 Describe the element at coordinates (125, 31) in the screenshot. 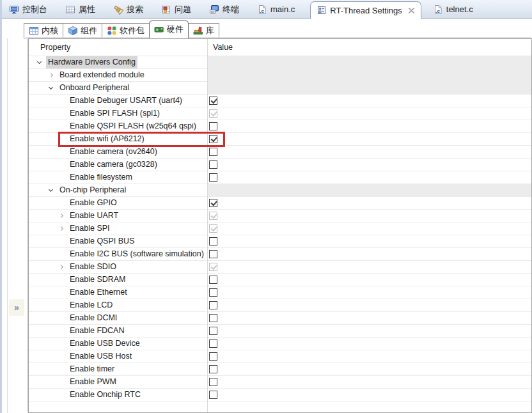

I see `settings-tab-packages: 软件包` at that location.